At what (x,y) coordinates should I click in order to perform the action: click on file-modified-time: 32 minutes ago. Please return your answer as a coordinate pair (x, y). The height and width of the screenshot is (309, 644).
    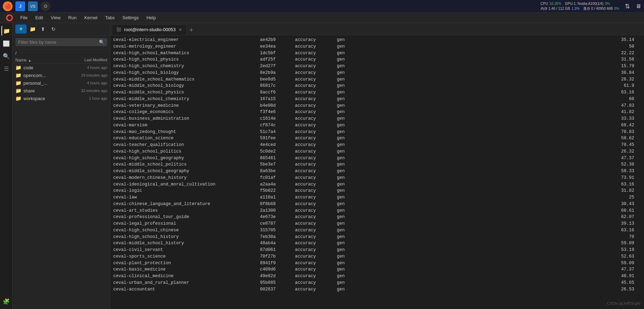
    Looking at the image, I should click on (94, 91).